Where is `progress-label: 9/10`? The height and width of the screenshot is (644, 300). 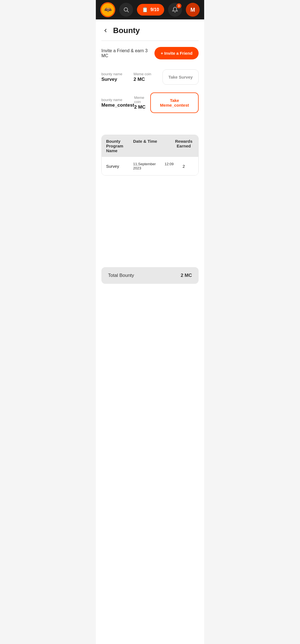 progress-label: 9/10 is located at coordinates (154, 10).